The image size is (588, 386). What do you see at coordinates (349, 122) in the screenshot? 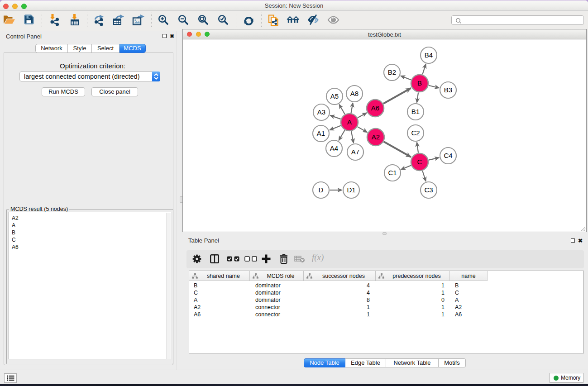
I see `svg-text: A` at bounding box center [349, 122].